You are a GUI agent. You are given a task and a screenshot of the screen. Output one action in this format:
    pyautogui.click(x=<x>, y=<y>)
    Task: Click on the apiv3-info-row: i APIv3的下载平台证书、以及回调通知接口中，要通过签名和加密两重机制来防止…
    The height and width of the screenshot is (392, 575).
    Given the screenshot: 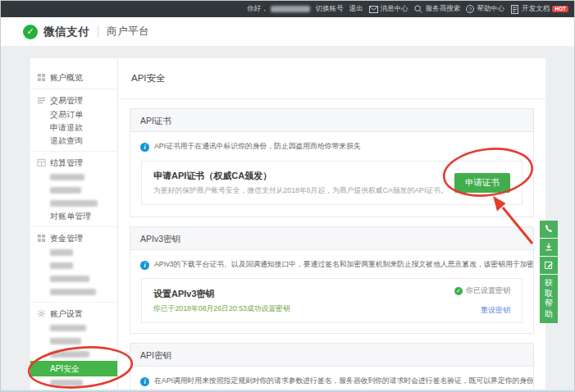 What is the action you would take?
    pyautogui.click(x=331, y=263)
    